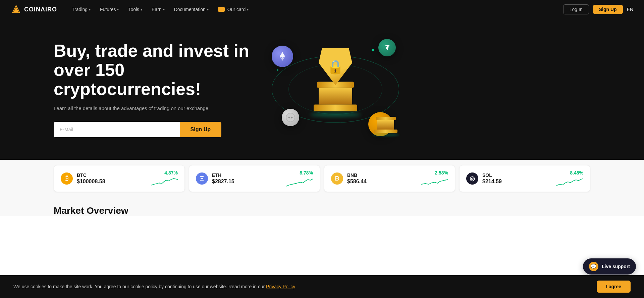  Describe the element at coordinates (67, 179) in the screenshot. I see `btc-icon: ₿` at that location.